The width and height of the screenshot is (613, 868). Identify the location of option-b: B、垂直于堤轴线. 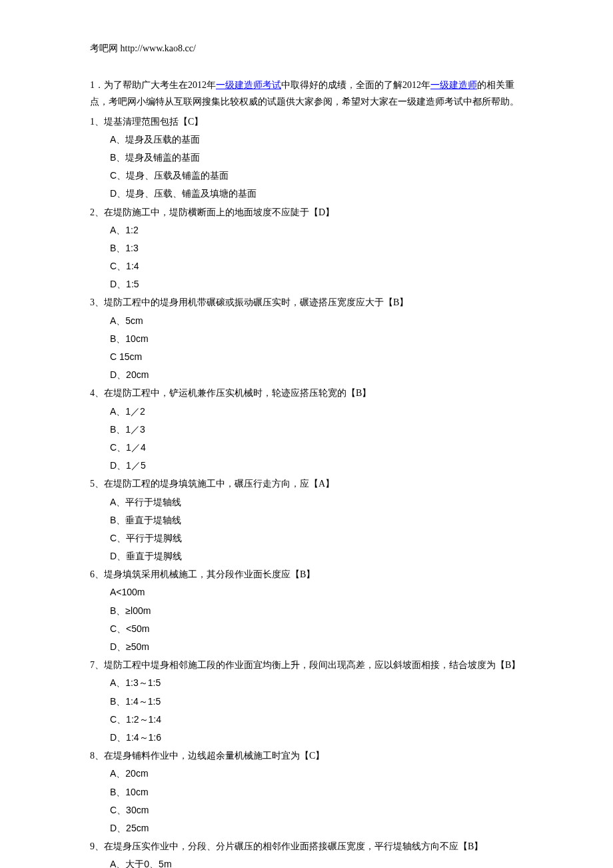
(308, 520).